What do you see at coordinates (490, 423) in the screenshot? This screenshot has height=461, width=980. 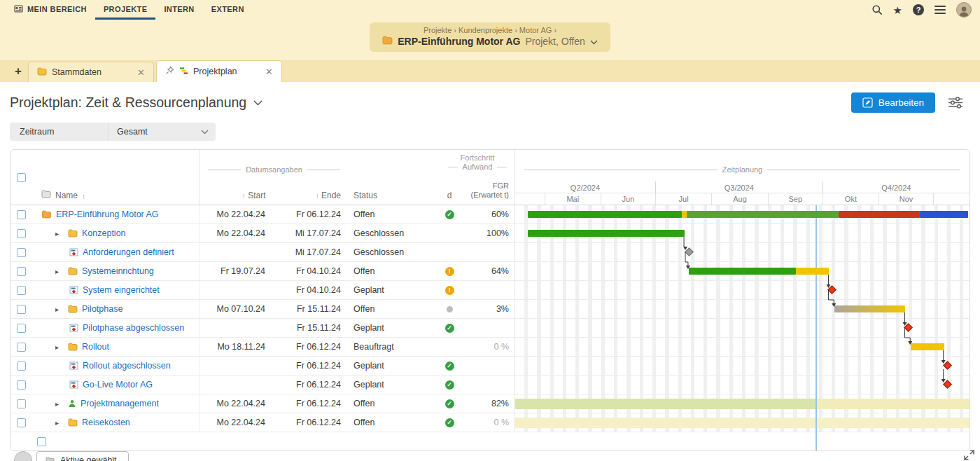 I see `table-row: ▸ReisekostenMo 22.04.24Fr 06.12.24Offen✓…` at bounding box center [490, 423].